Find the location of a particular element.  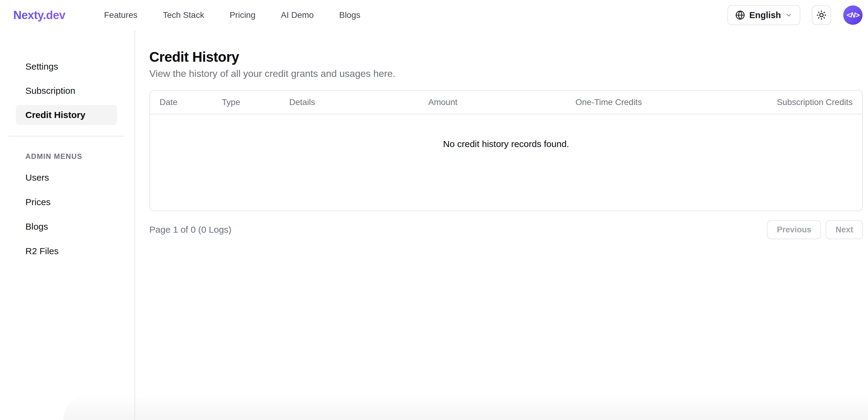

table-header-row: Date Type Details Amount One-Time Credit… is located at coordinates (506, 103).